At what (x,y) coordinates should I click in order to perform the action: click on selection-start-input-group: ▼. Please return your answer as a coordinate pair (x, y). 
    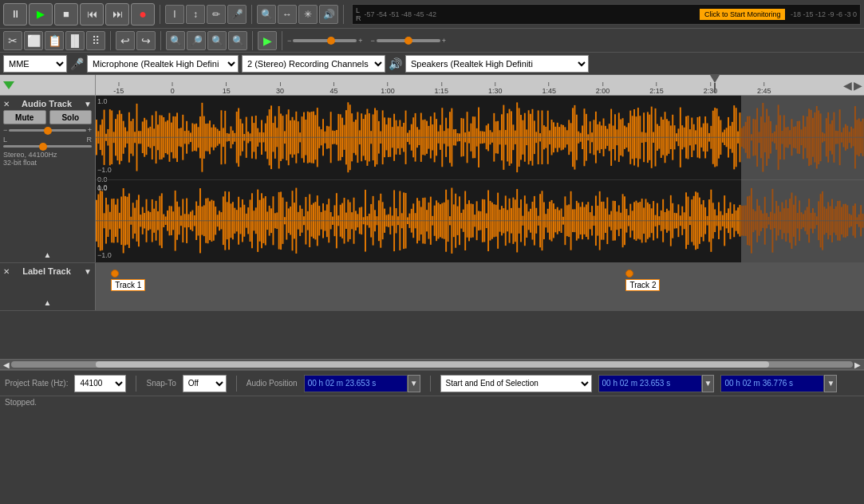
    Looking at the image, I should click on (657, 384).